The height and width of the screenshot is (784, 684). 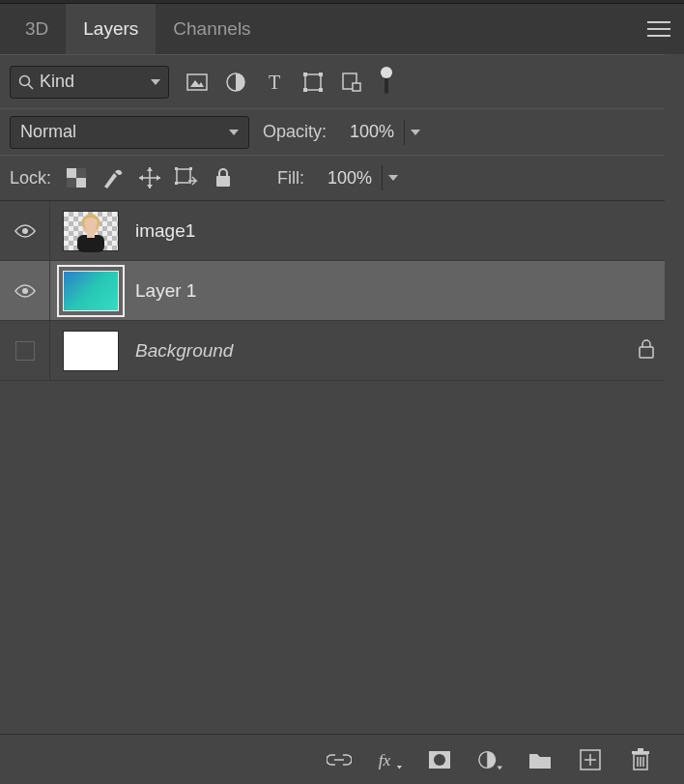 I want to click on lock-artboard-icon, so click(x=186, y=178).